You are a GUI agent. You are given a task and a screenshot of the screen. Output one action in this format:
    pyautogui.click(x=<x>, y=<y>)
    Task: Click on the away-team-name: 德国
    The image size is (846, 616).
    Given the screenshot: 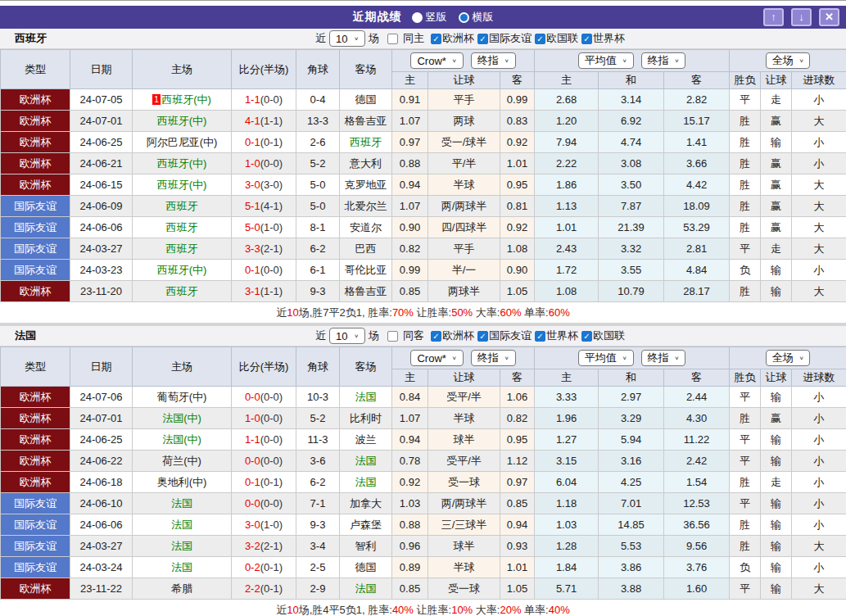 What is the action you would take?
    pyautogui.click(x=366, y=567)
    